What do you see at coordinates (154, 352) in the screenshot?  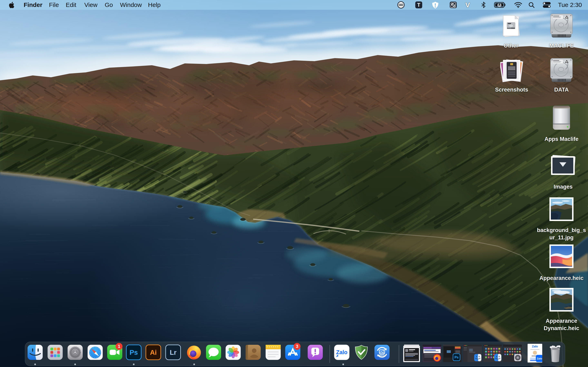 I see `svg-text: Ai` at bounding box center [154, 352].